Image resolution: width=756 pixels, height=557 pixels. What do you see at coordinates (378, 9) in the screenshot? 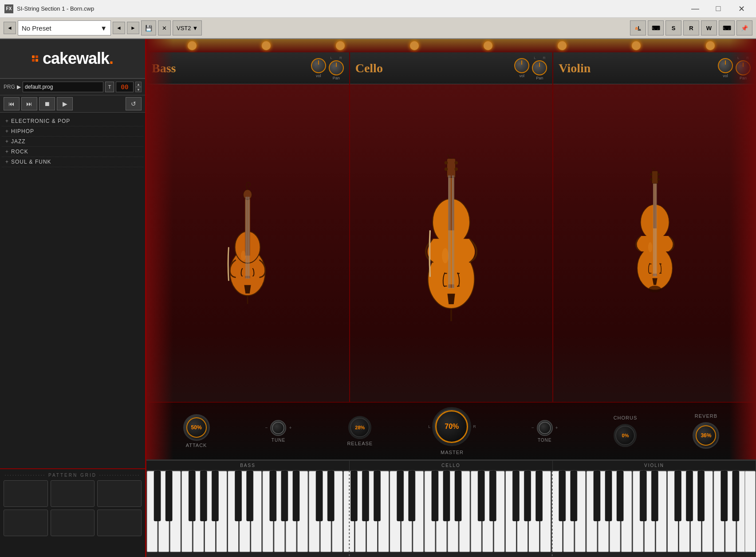
I see `title-bar: FX SI-String Section 1 - Born.cwp — □ ✕` at bounding box center [378, 9].